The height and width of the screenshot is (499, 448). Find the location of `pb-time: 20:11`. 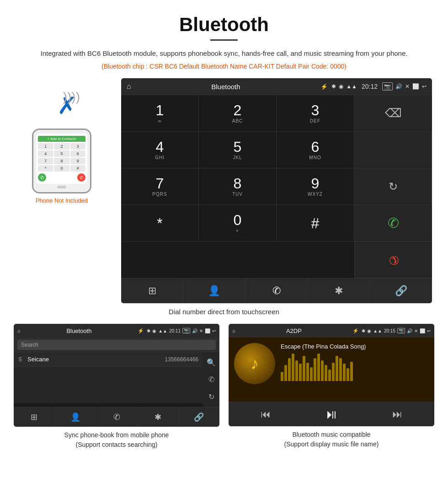

pb-time: 20:11 is located at coordinates (175, 331).